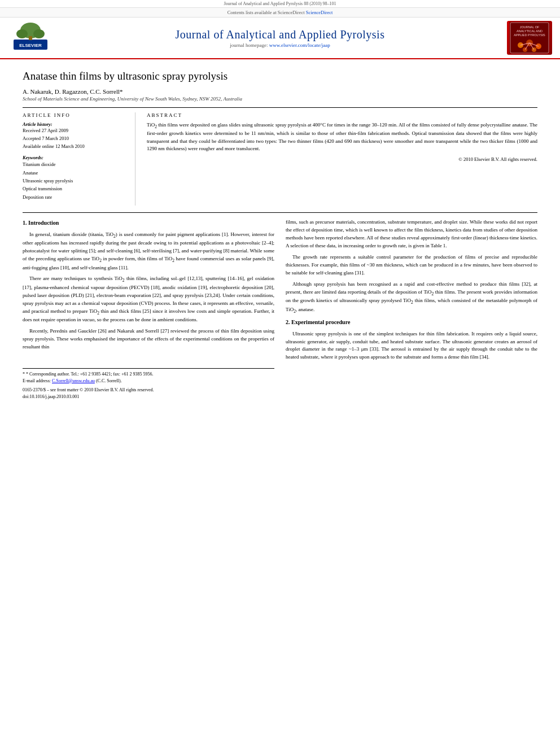 The width and height of the screenshot is (560, 747). What do you see at coordinates (412, 309) in the screenshot?
I see `body-right-col: films, such as precursor materials, conc…` at bounding box center [412, 309].